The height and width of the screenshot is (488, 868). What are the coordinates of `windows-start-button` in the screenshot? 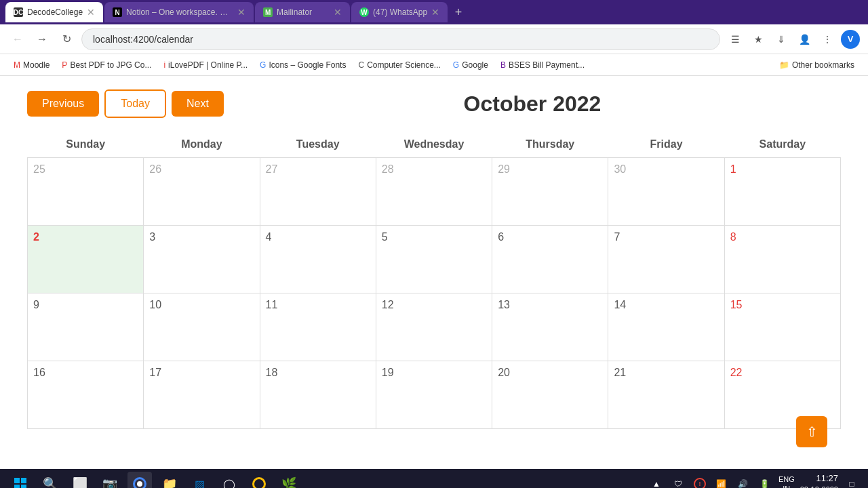 It's located at (20, 480).